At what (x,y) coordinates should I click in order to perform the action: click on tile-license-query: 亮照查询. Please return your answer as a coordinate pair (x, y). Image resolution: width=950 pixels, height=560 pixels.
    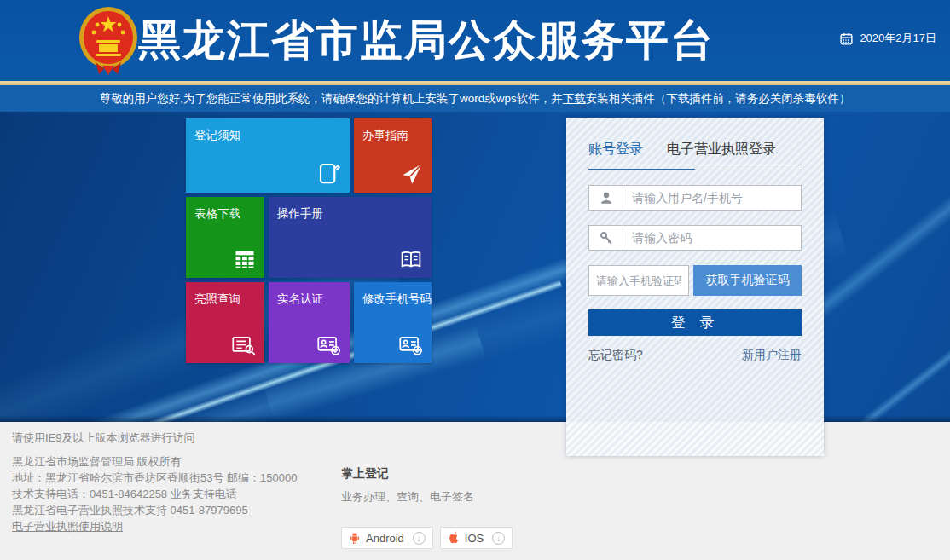
    Looking at the image, I should click on (225, 322).